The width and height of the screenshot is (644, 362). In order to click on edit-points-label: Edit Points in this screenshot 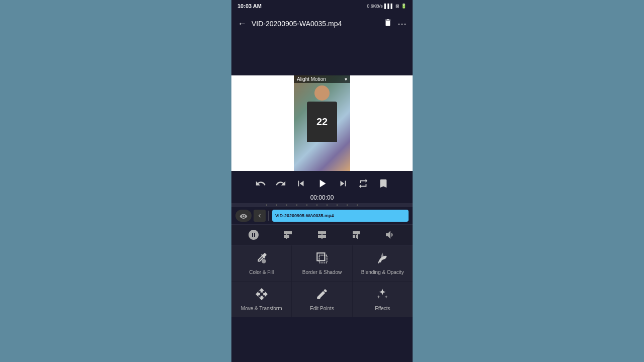, I will do `click(322, 309)`.